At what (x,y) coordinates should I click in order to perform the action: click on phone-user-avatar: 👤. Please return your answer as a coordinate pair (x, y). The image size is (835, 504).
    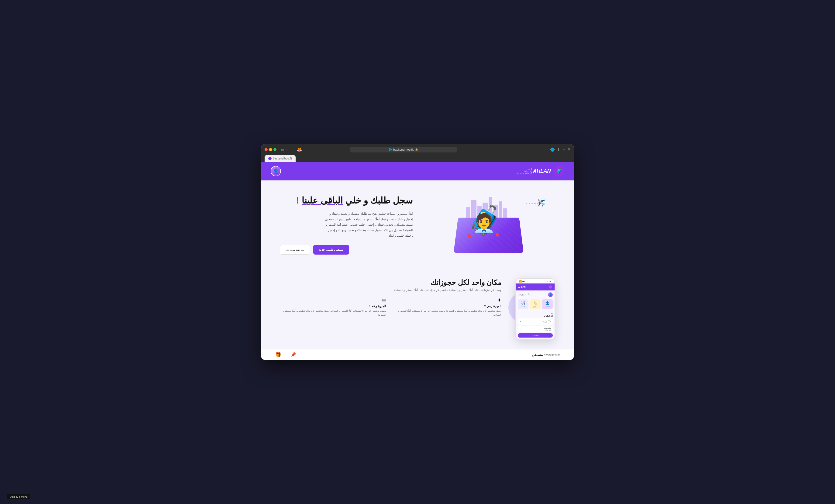
    Looking at the image, I should click on (550, 295).